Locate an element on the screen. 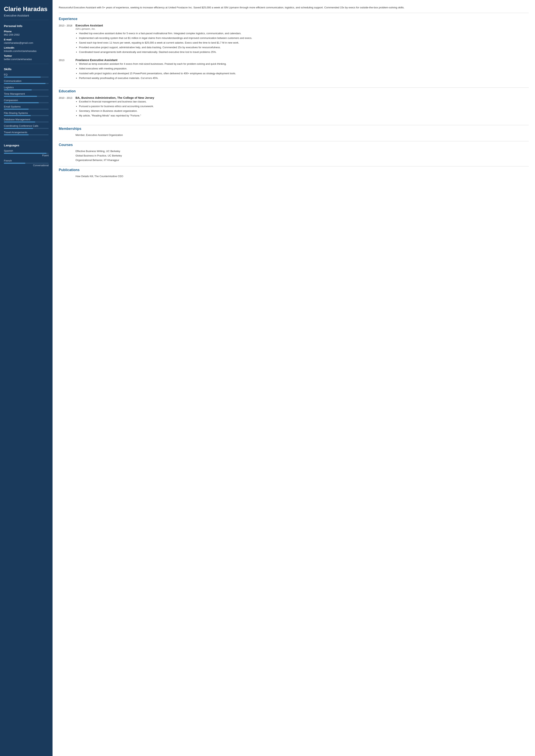  skill-item: Time Management is located at coordinates (26, 94).